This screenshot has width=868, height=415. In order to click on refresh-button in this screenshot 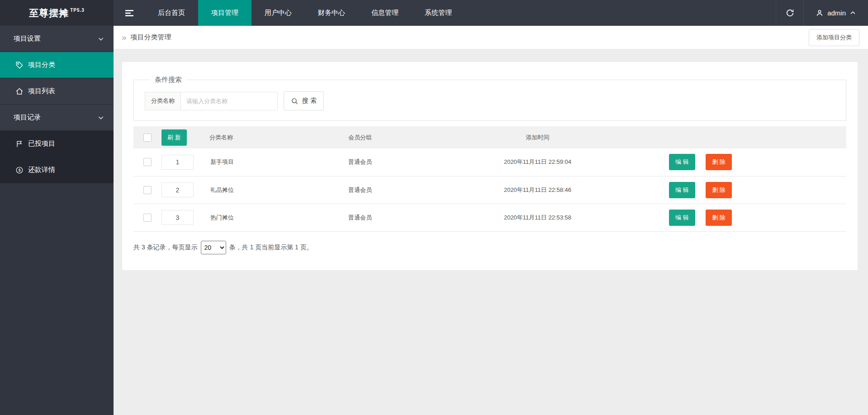, I will do `click(790, 13)`.